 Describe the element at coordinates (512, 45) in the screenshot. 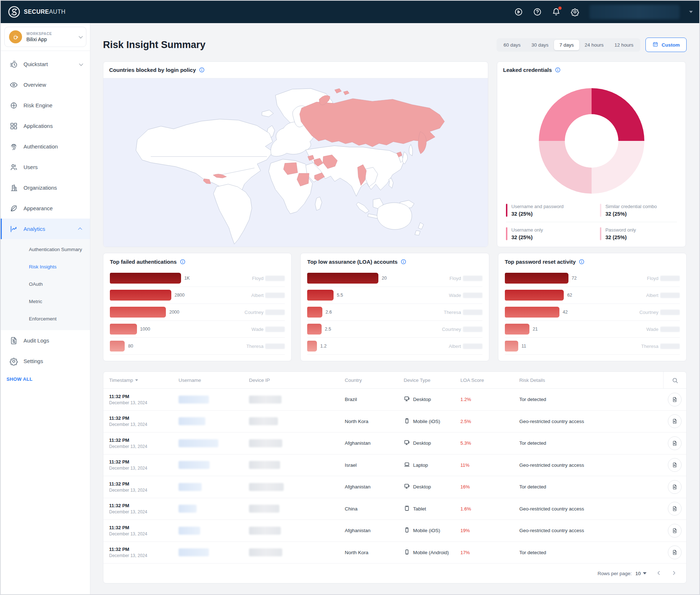

I see `range-button-60-days: 60 days` at that location.